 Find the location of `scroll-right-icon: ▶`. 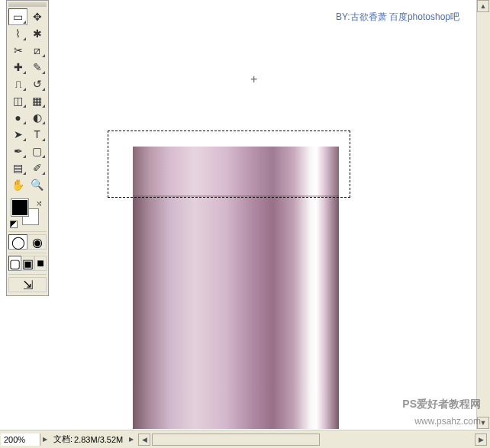

scroll-right-icon: ▶ is located at coordinates (481, 440).